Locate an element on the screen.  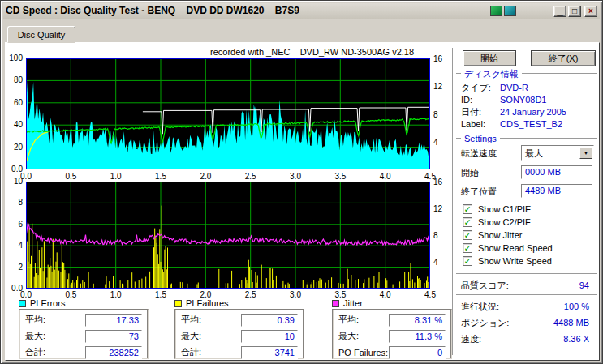
divider is located at coordinates (527, 295).